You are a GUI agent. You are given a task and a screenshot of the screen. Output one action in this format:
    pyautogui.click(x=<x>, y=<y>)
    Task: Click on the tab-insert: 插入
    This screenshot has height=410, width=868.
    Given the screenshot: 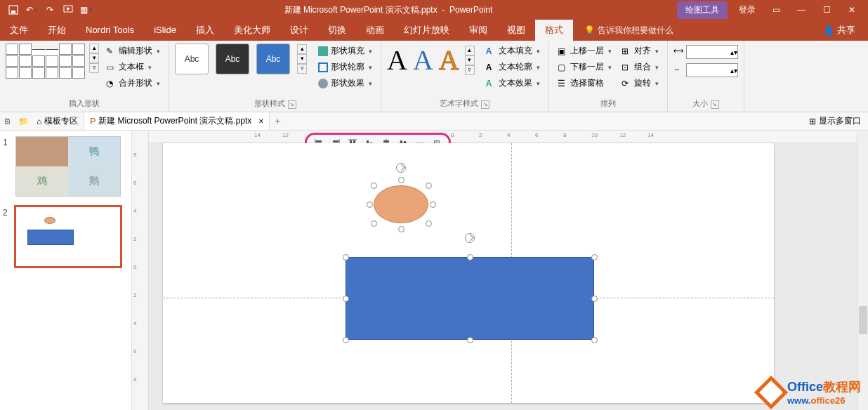 What is the action you would take?
    pyautogui.click(x=205, y=30)
    